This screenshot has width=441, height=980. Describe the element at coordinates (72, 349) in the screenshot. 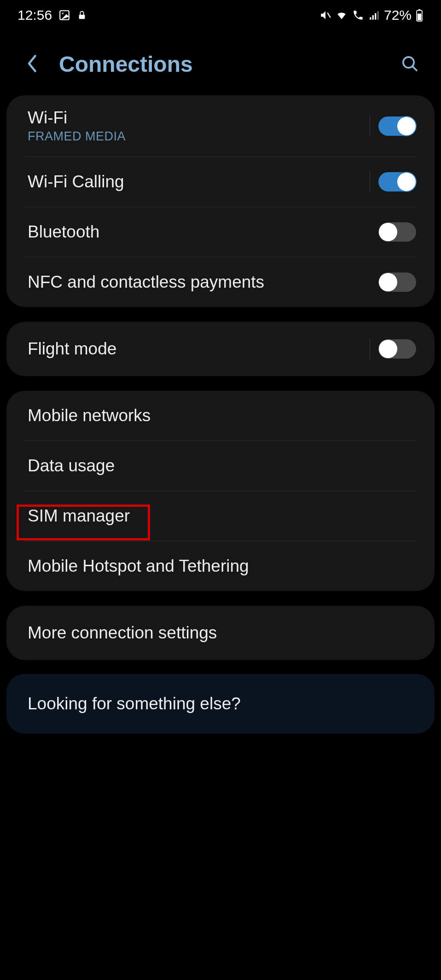

I see `setting-title: Flight mode` at that location.